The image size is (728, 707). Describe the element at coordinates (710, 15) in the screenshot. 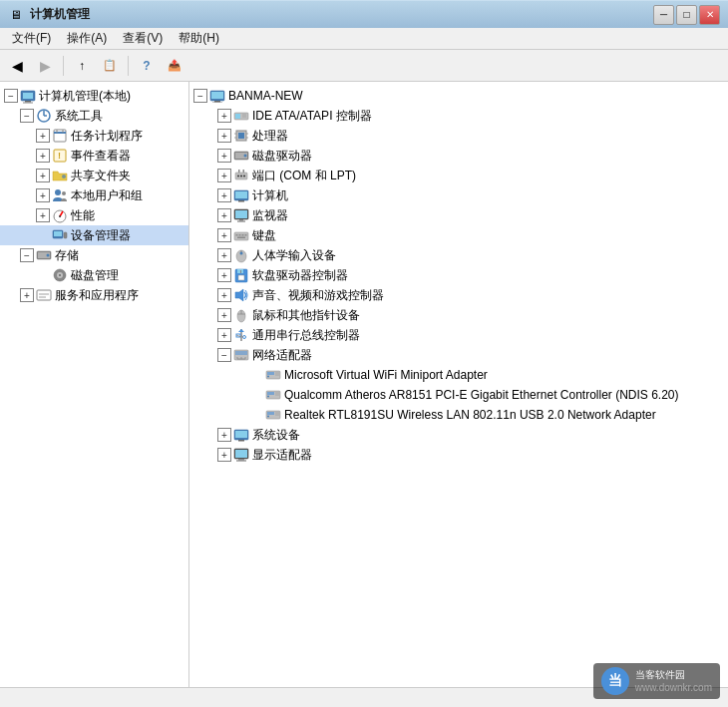

I see `close-button: ✕` at that location.